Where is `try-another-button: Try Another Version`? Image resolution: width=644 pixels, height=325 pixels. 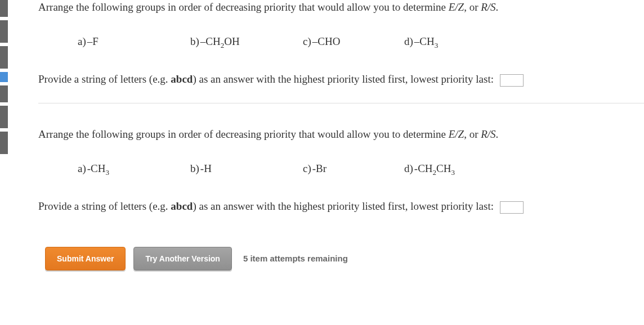 try-another-button: Try Another Version is located at coordinates (182, 259).